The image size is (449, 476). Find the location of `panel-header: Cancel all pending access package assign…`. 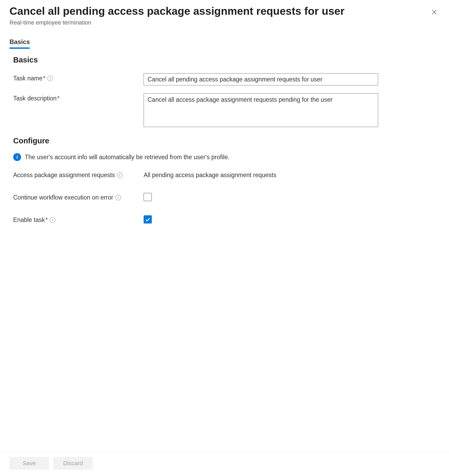

panel-header: Cancel all pending access package assign… is located at coordinates (224, 15).